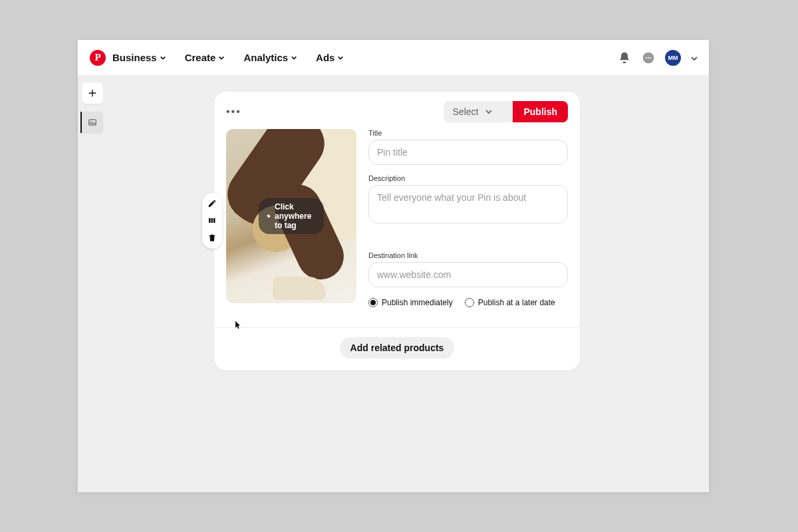 Image resolution: width=798 pixels, height=532 pixels. What do you see at coordinates (468, 218) in the screenshot?
I see `pin-form: Title Description Destination link Publi…` at bounding box center [468, 218].